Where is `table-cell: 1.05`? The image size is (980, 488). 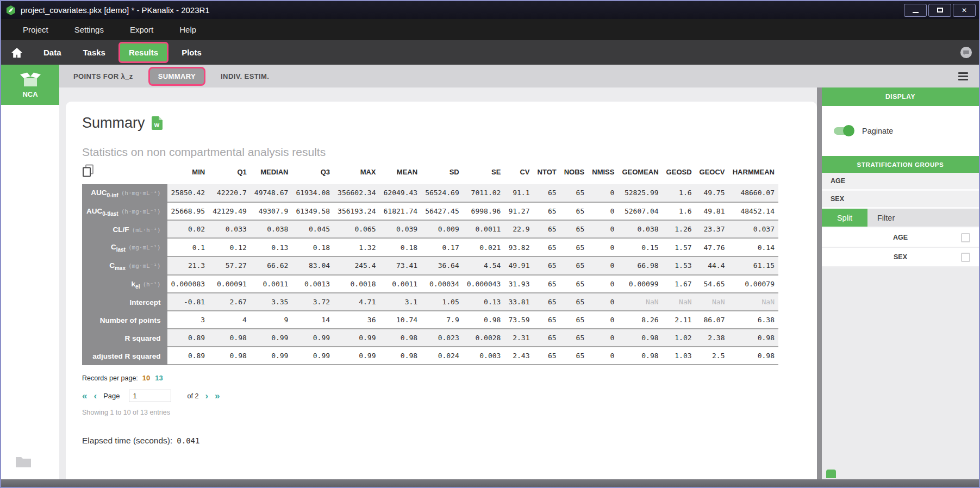 table-cell: 1.05 is located at coordinates (442, 302).